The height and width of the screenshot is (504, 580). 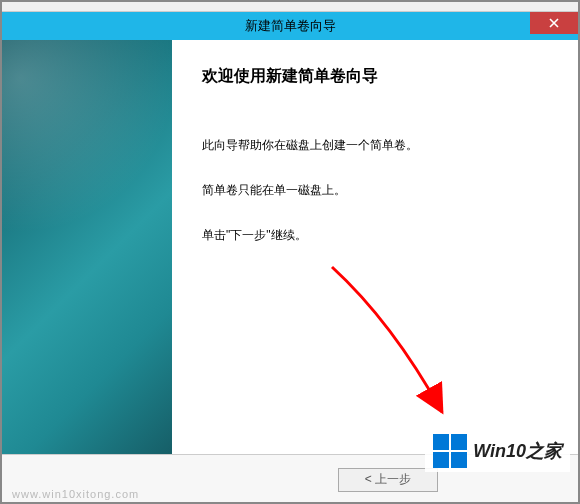 I want to click on back-button-label: < 上一步, so click(x=388, y=480).